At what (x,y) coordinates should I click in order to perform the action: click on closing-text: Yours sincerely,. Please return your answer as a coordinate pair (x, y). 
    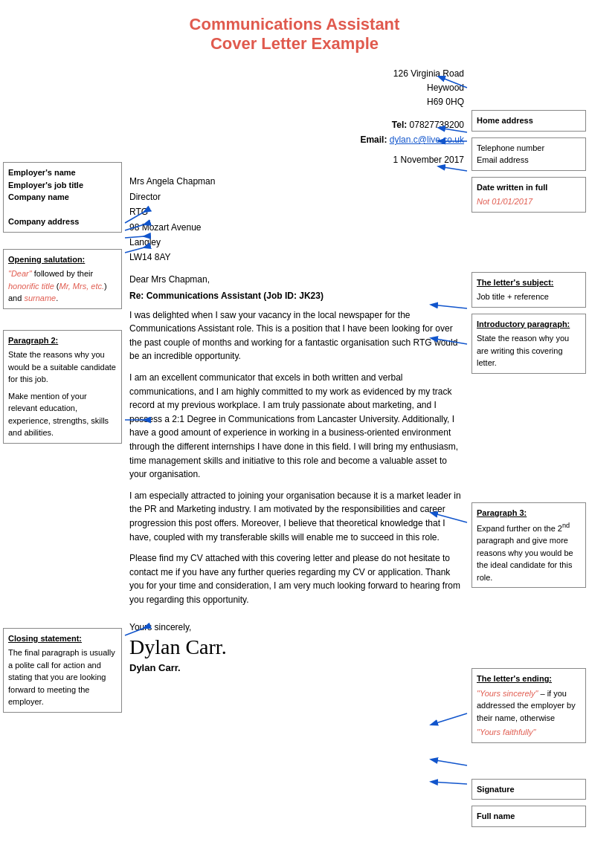
    Looking at the image, I should click on (297, 627).